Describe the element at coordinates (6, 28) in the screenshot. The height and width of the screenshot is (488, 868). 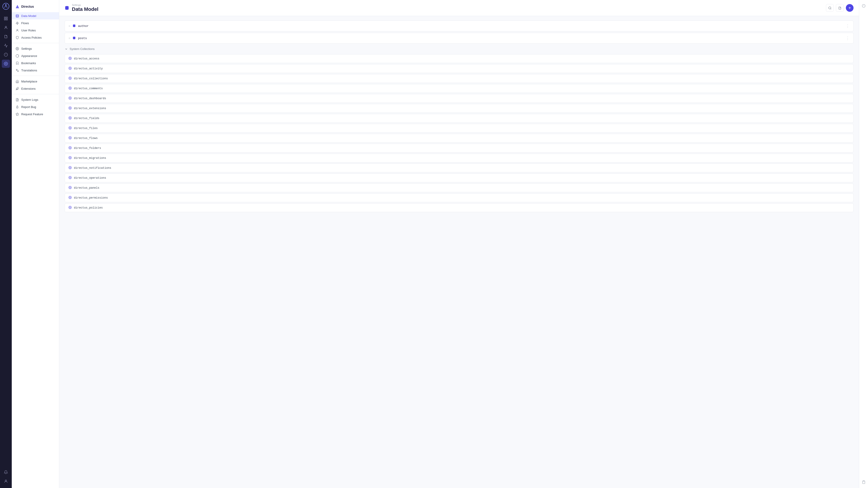
I see `rail-users-icon` at that location.